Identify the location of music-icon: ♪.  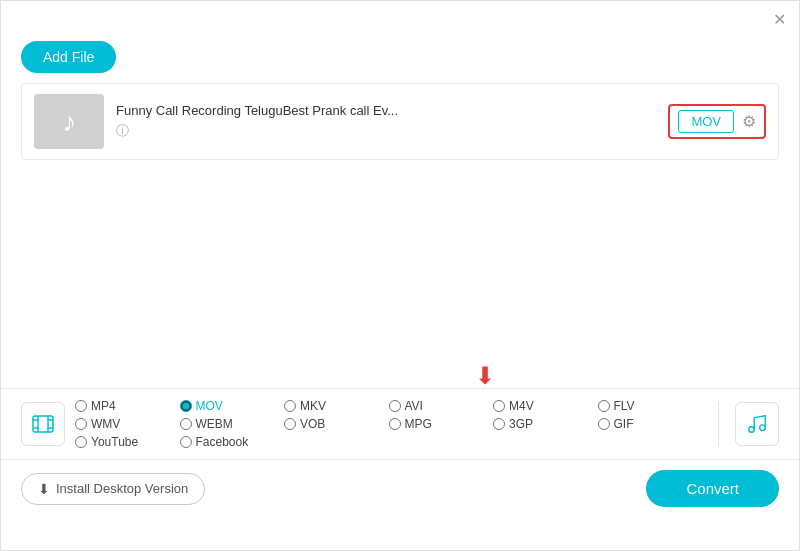
(69, 122).